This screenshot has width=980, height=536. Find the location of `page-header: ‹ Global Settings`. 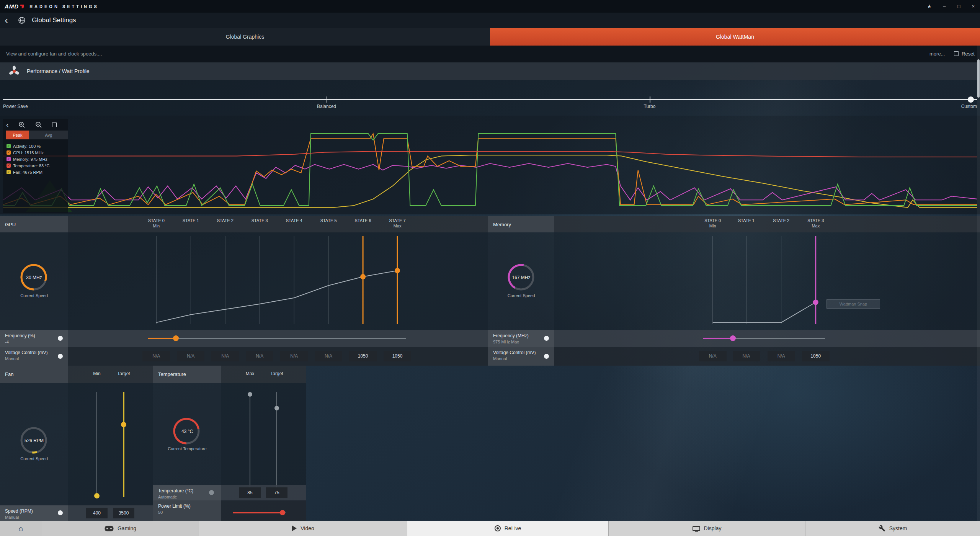

page-header: ‹ Global Settings is located at coordinates (490, 20).